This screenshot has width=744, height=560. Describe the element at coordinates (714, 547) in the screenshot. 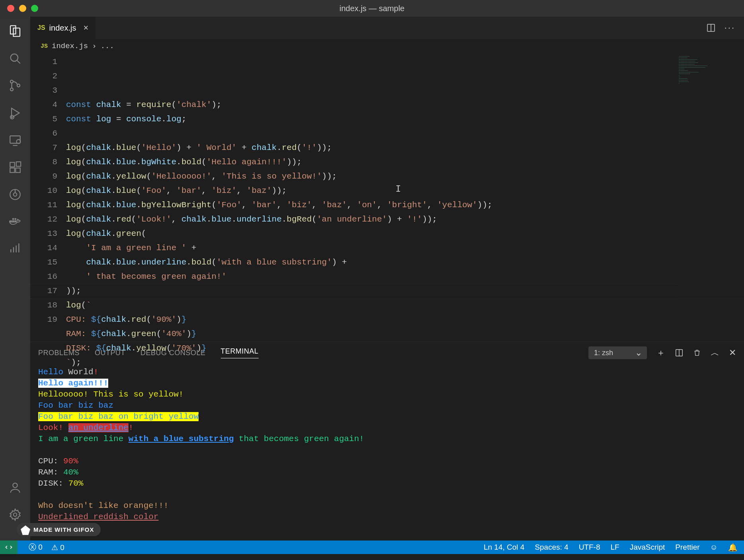

I see `status-feedback-icon: ☺` at that location.